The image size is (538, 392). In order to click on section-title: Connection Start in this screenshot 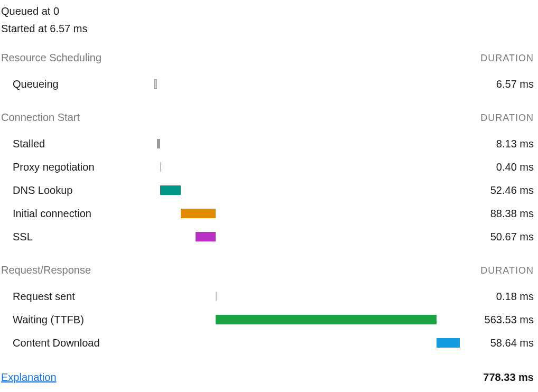, I will do `click(241, 117)`.